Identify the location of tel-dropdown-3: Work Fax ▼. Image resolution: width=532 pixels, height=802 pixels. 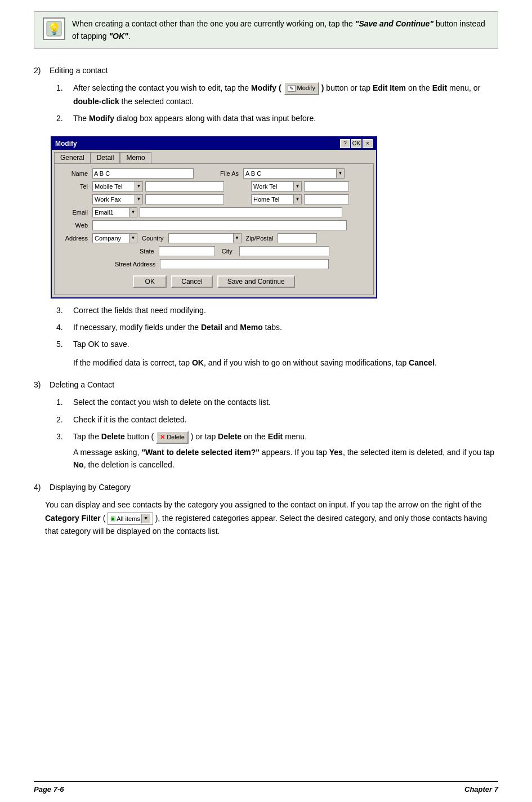
(118, 199).